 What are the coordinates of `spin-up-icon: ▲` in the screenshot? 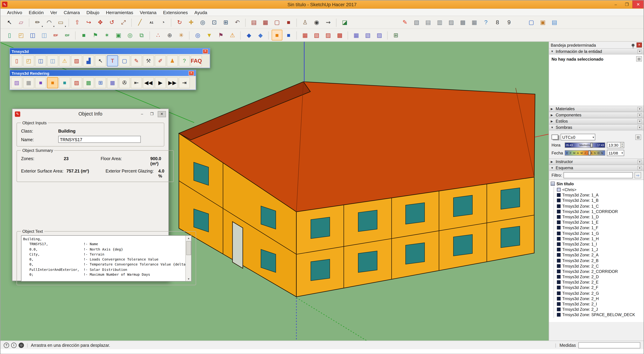 It's located at (622, 144).